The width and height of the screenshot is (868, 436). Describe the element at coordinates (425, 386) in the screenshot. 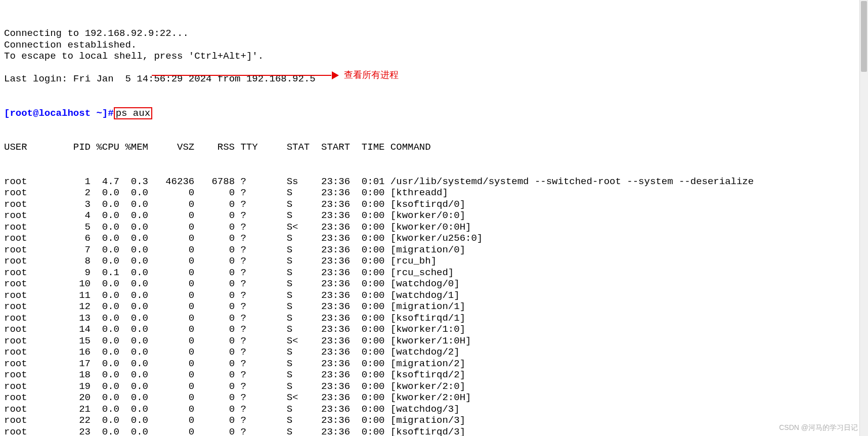

I see `cell-cmd: [kworker/2:0]` at that location.